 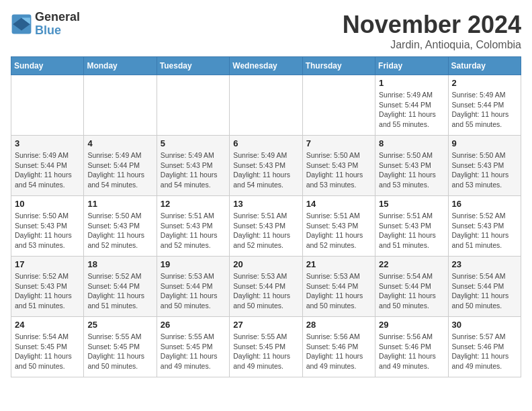 I want to click on calendar-cell: 16Sunrise: 5:52 AM Sunset: 5:43 PM Dayli…, so click(x=484, y=226).